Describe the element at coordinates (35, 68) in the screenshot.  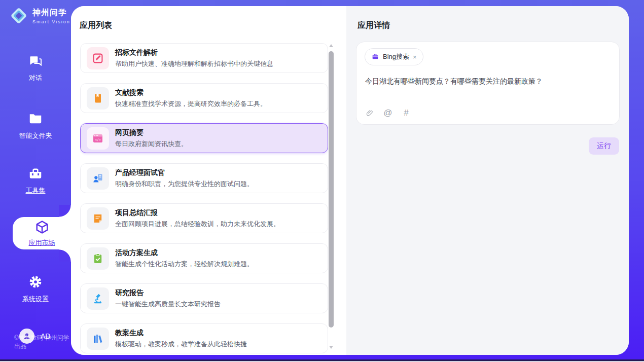
I see `sidebar-item-对话: 对话` at that location.